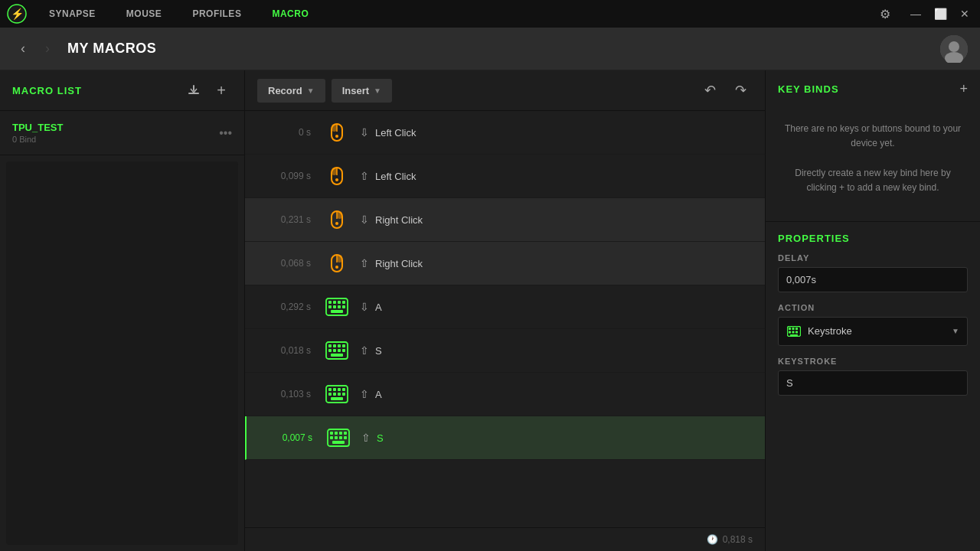 The width and height of the screenshot is (980, 551). I want to click on insert-button: Insert ▼, so click(361, 90).